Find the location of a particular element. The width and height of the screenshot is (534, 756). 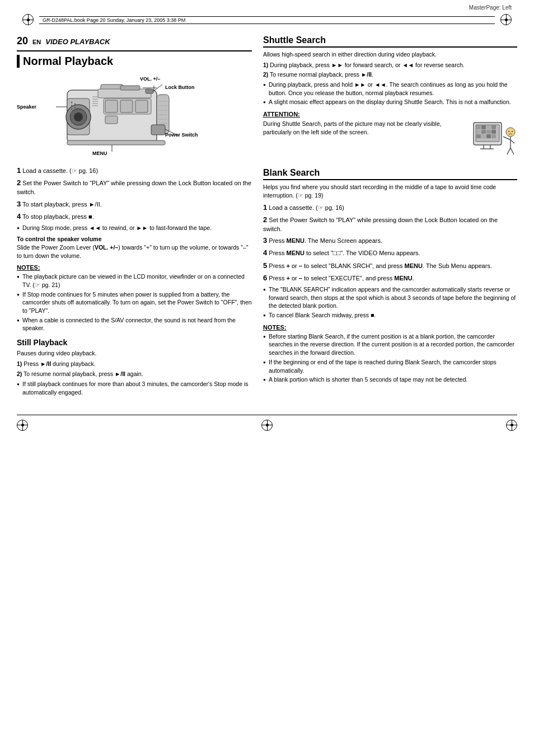

footer-line is located at coordinates (267, 415).